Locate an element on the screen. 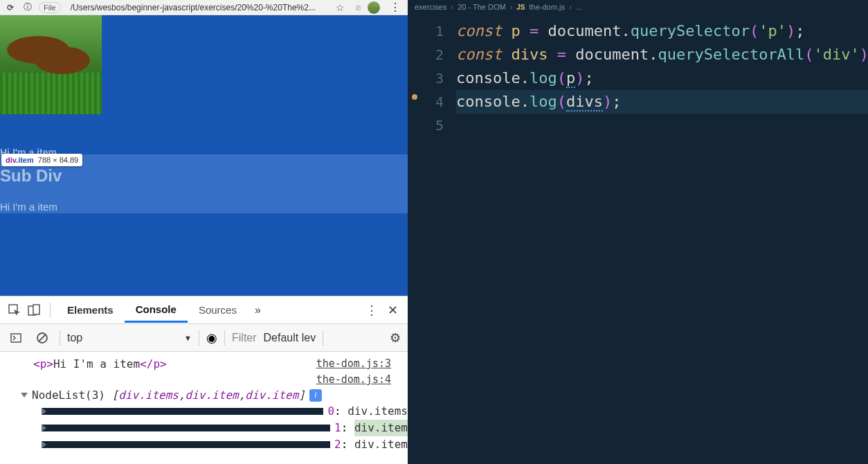 This screenshot has width=868, height=464. browser-menu-icon: ⋮ is located at coordinates (395, 7).